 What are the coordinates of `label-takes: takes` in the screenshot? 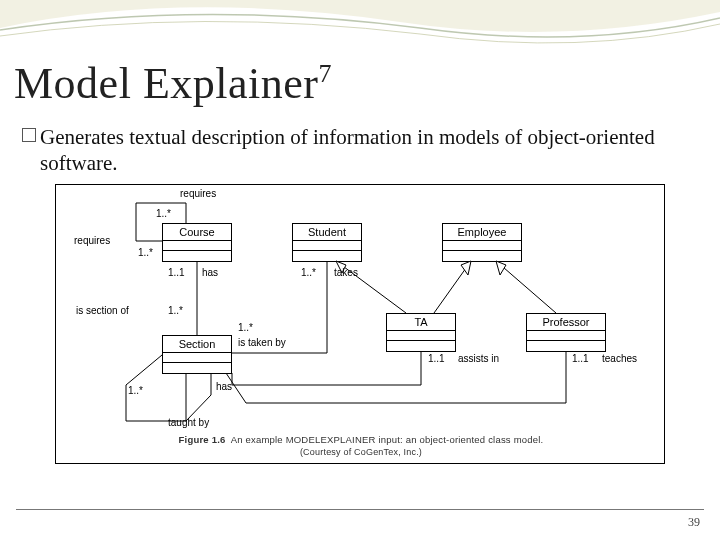 It's located at (346, 272).